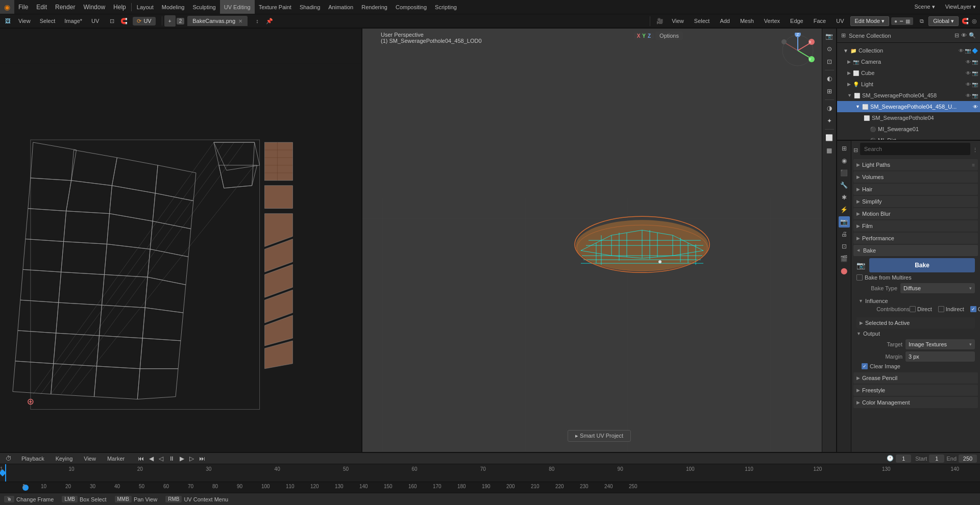  What do you see at coordinates (192, 459) in the screenshot?
I see `step-fwd-btn: ▷` at bounding box center [192, 459].